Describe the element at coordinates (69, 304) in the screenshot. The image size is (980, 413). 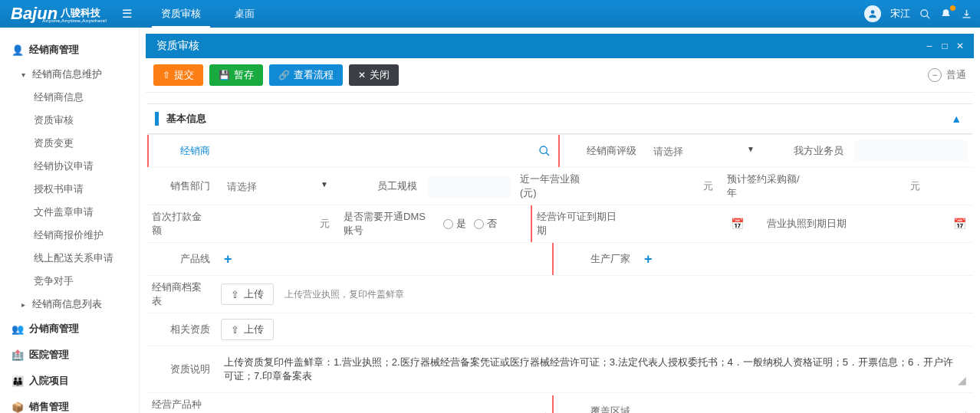
I see `nav-sub-dealer-info-list: 经销商信息列表` at that location.